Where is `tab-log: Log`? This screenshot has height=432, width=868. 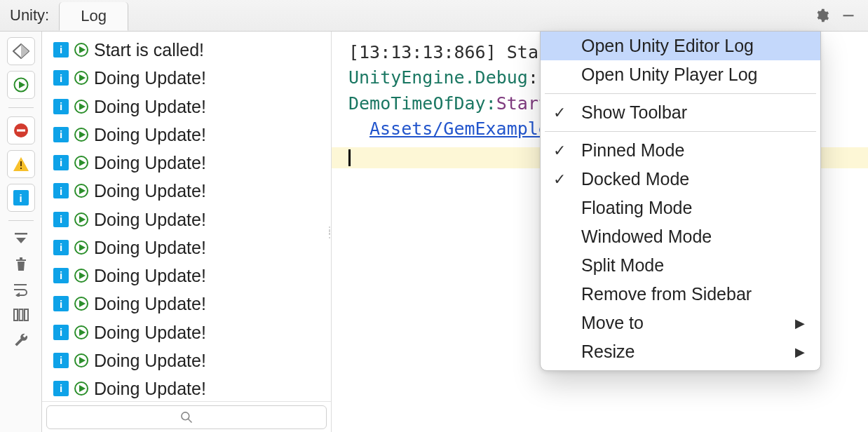
tab-log: Log is located at coordinates (94, 17).